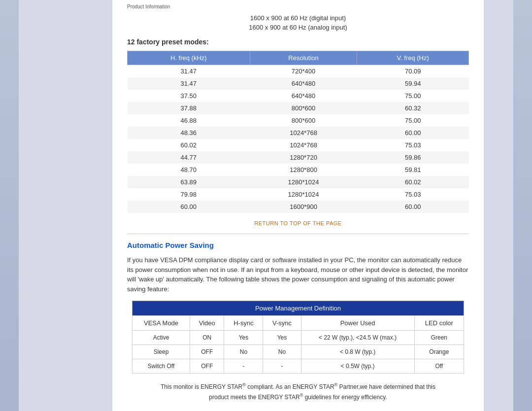 The height and width of the screenshot is (411, 532). Describe the element at coordinates (303, 71) in the screenshot. I see `freq-cell: 720*400` at that location.